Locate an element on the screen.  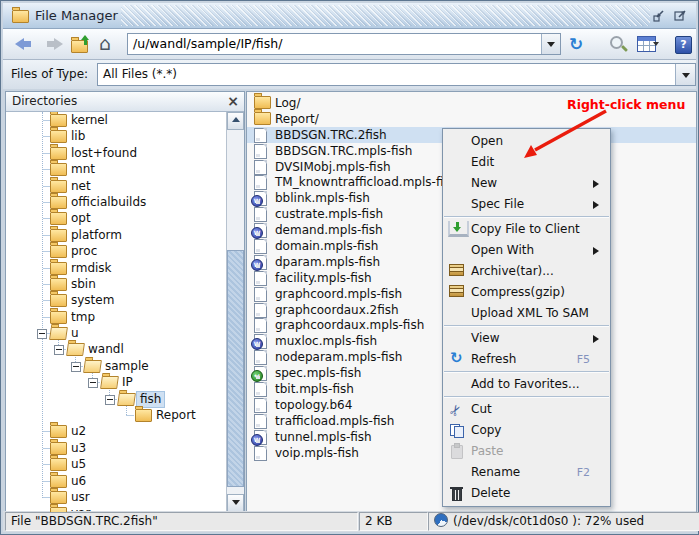
close-icon: × is located at coordinates (233, 102).